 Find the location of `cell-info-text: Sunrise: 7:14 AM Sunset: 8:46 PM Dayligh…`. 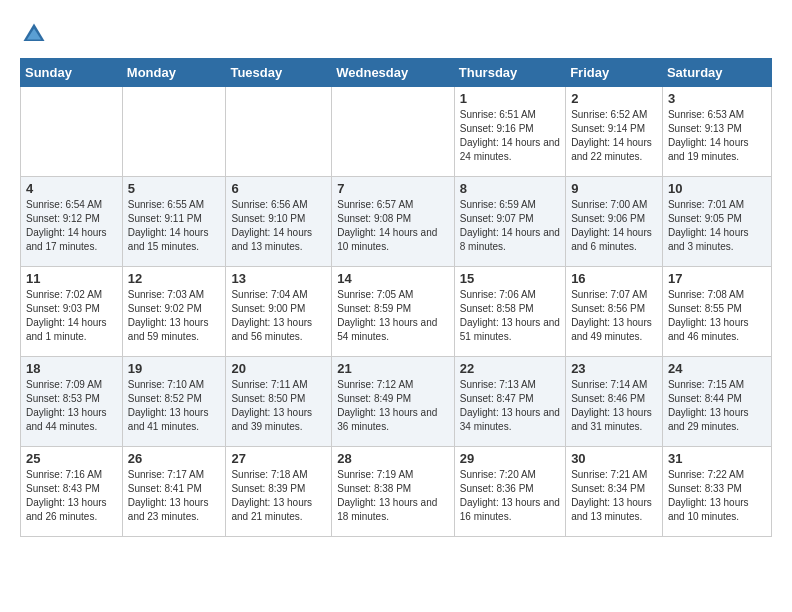

cell-info-text: Sunrise: 7:14 AM Sunset: 8:46 PM Dayligh… is located at coordinates (614, 406).